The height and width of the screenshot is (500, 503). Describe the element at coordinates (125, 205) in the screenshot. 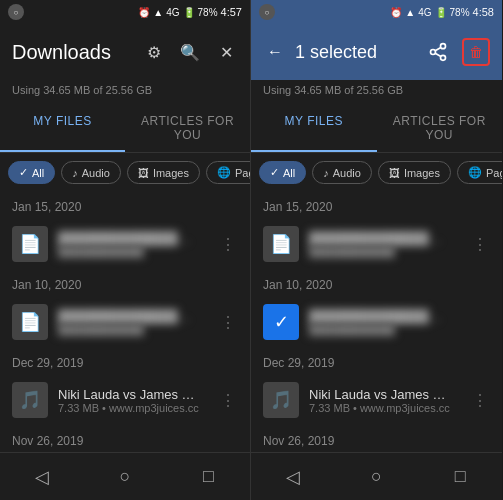

I see `date-header-jan15: Jan 15, 2020` at that location.